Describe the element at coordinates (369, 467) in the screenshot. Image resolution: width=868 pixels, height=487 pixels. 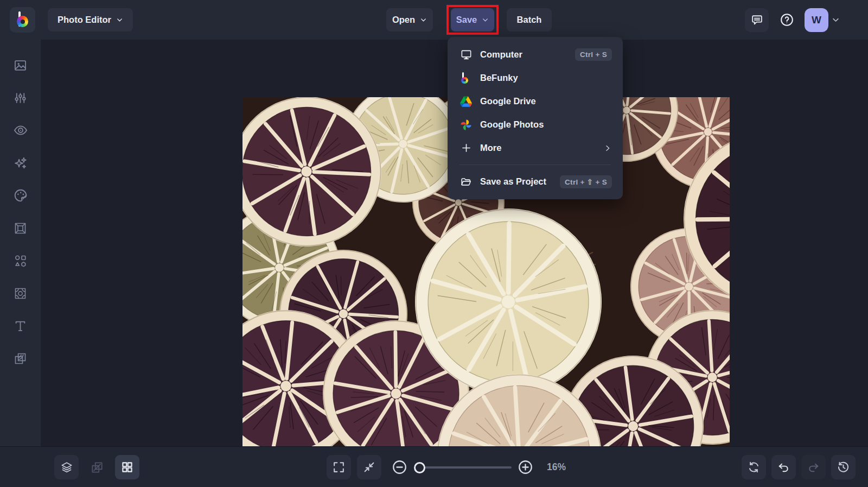
I see `fit-to-screen-icon` at that location.